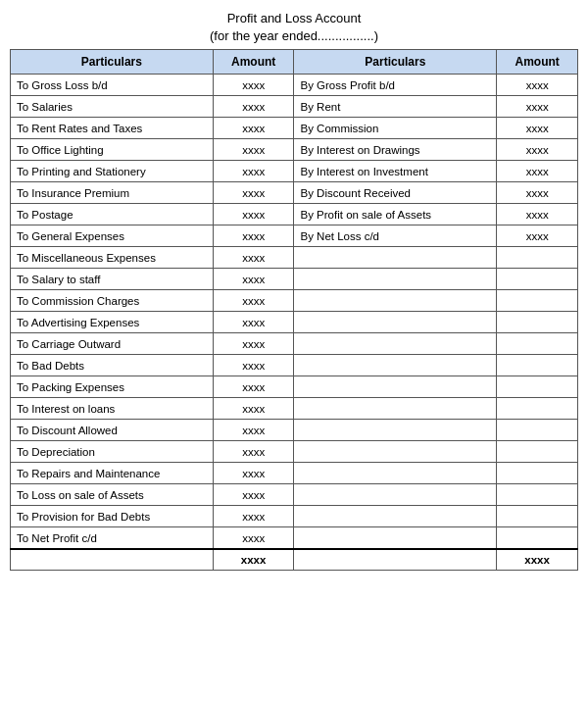 The width and height of the screenshot is (588, 701). What do you see at coordinates (112, 85) in the screenshot?
I see `left-particular-0: To Gross Loss b/d` at bounding box center [112, 85].